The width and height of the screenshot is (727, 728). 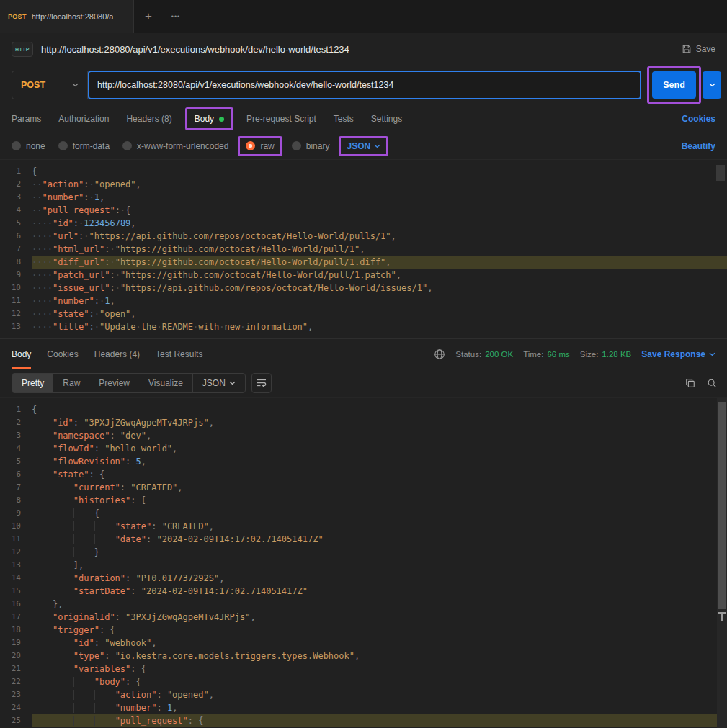 I want to click on view-tab-raw: Raw, so click(x=71, y=383).